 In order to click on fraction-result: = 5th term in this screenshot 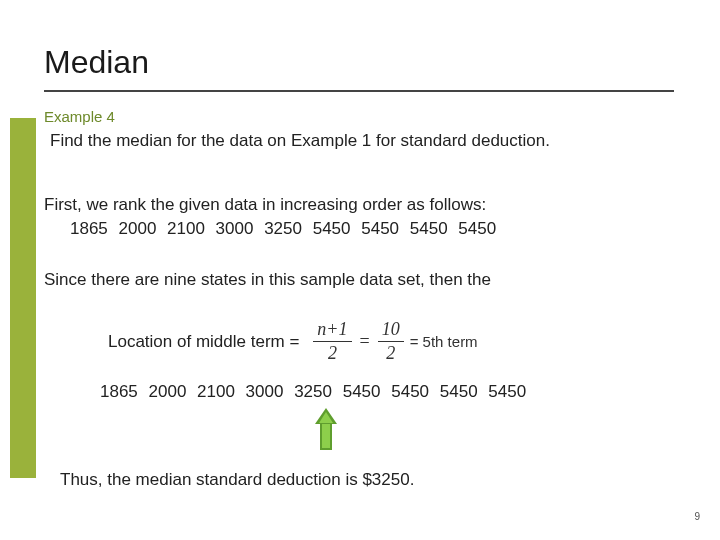, I will do `click(444, 342)`.